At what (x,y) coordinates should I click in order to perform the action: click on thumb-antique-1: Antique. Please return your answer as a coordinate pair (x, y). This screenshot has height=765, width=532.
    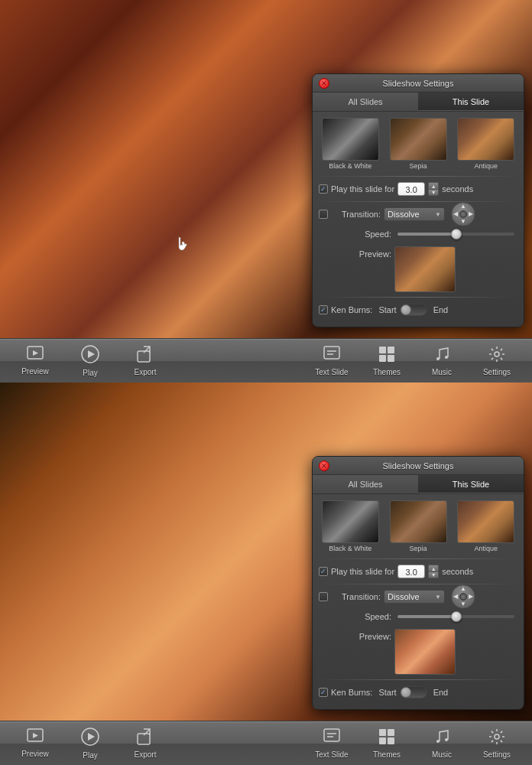
    Looking at the image, I should click on (486, 144).